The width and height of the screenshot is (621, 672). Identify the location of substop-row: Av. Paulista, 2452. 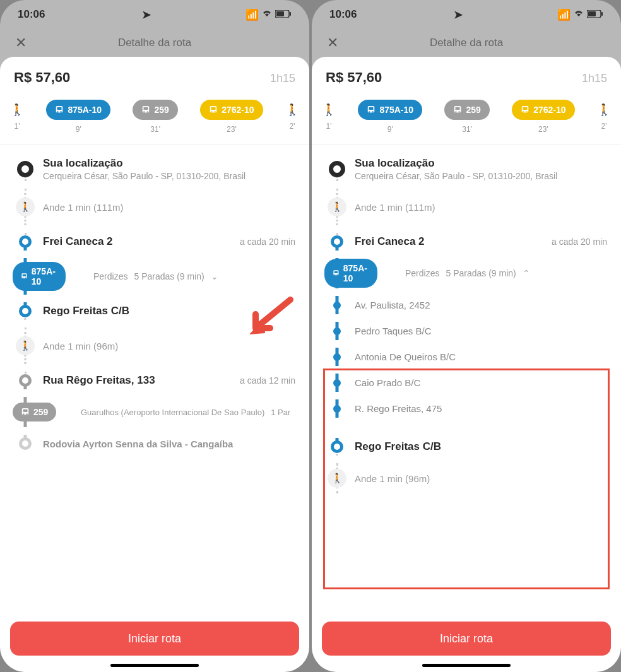
(466, 305).